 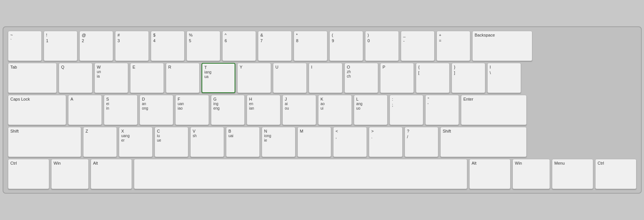 What do you see at coordinates (442, 110) in the screenshot?
I see `key-quote: "'` at bounding box center [442, 110].